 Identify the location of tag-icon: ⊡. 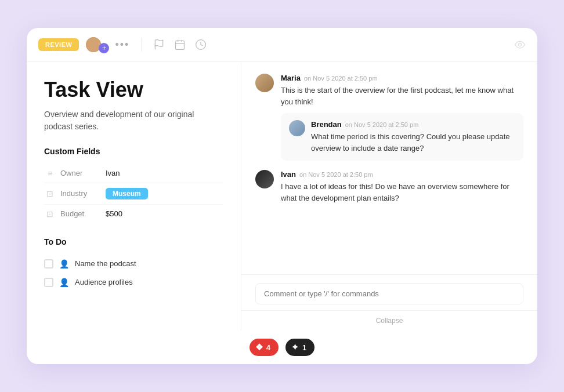
(50, 194).